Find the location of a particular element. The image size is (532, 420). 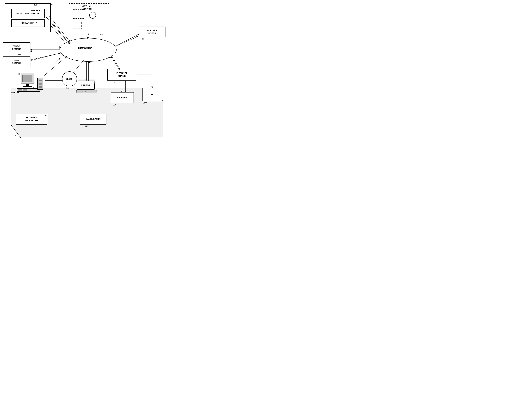

internet-telephone-label: INTERNETTELEPHONE is located at coordinates (32, 119).